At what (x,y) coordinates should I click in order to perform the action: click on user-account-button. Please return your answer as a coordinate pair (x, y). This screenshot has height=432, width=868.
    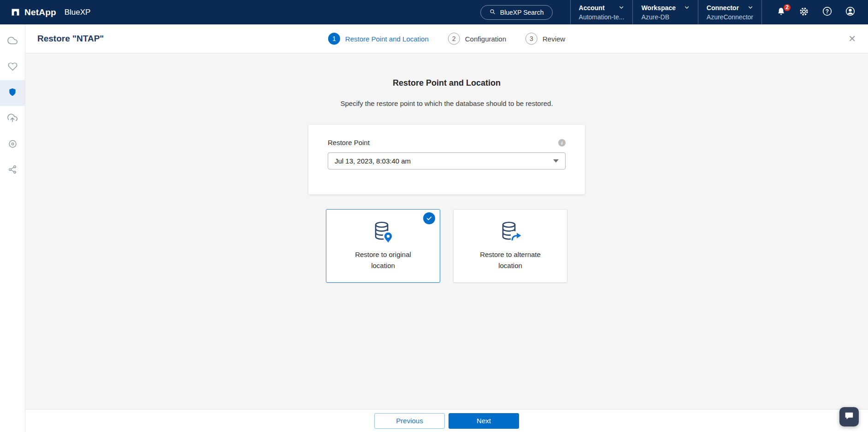
    Looking at the image, I should click on (850, 12).